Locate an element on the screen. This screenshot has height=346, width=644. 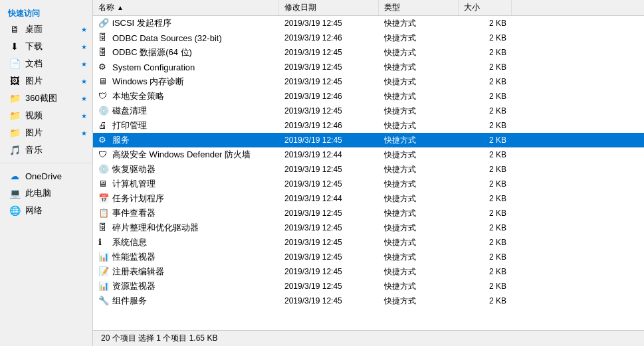
sidebar-section-quickaccess: 快速访问 is located at coordinates (47, 13).